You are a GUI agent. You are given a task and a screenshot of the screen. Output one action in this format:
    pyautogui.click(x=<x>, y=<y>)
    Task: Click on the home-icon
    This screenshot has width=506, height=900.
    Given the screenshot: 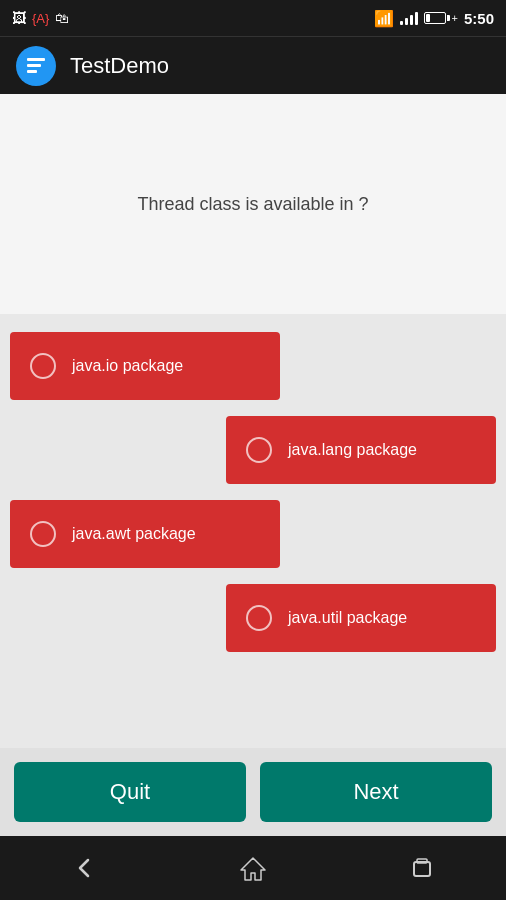 What is the action you would take?
    pyautogui.click(x=253, y=868)
    